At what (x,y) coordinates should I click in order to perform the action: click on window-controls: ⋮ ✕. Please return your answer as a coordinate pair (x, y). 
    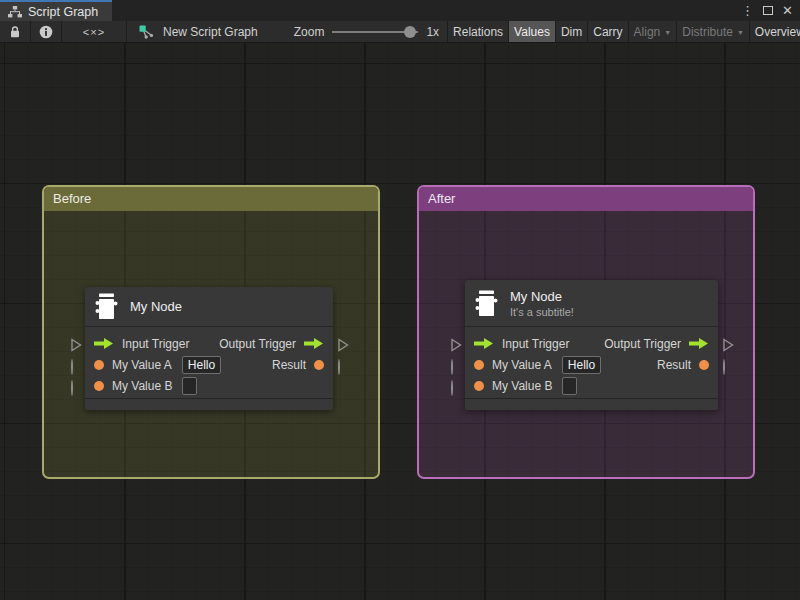
    Looking at the image, I should click on (770, 10).